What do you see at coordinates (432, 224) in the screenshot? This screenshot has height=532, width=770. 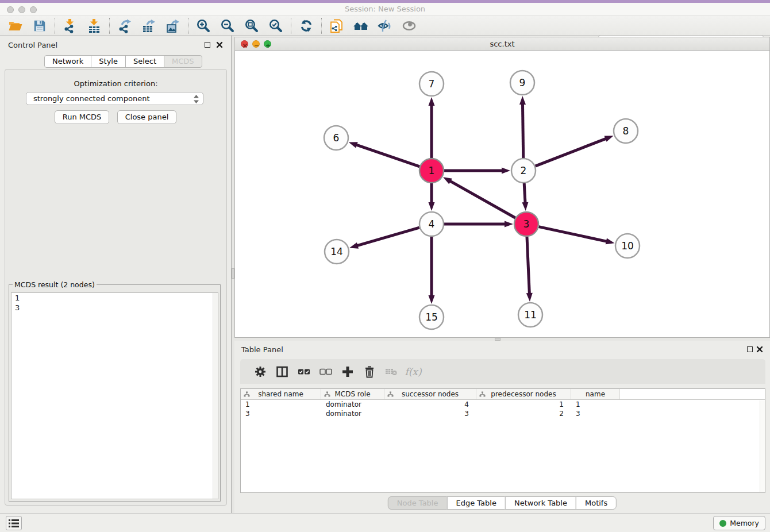 I see `graph-node-label: 4` at bounding box center [432, 224].